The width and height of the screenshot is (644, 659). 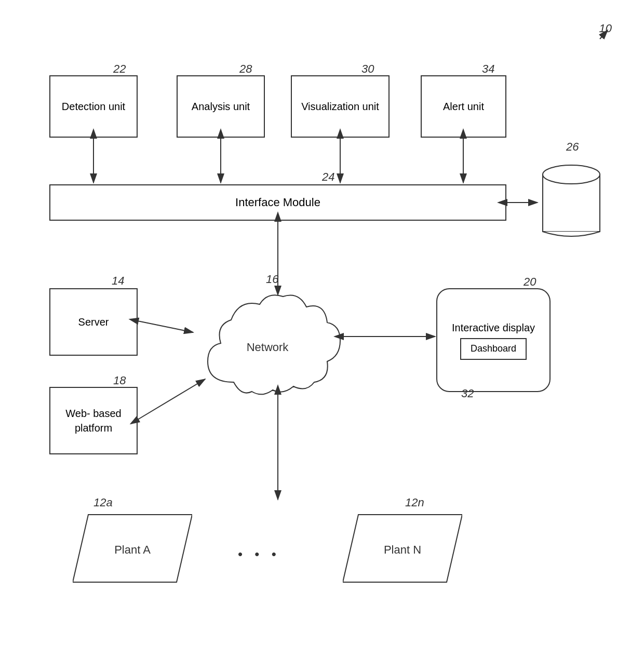 What do you see at coordinates (119, 69) in the screenshot?
I see `ref-22: 22` at bounding box center [119, 69].